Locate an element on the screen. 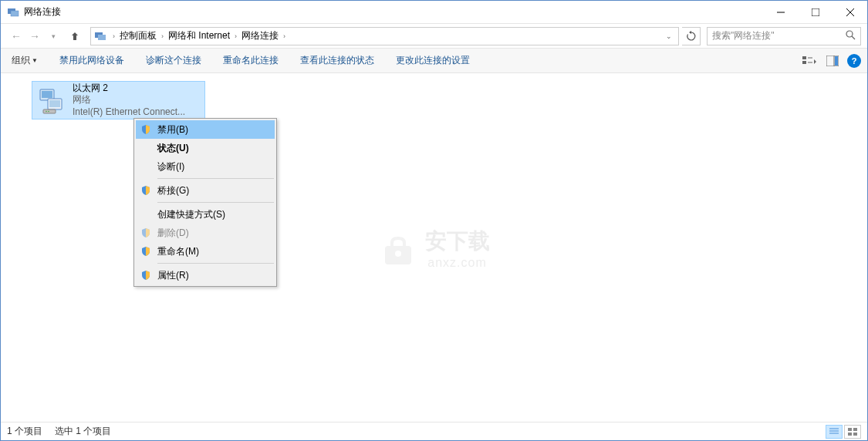  view-status-button: 查看此连接的状态 is located at coordinates (337, 60).